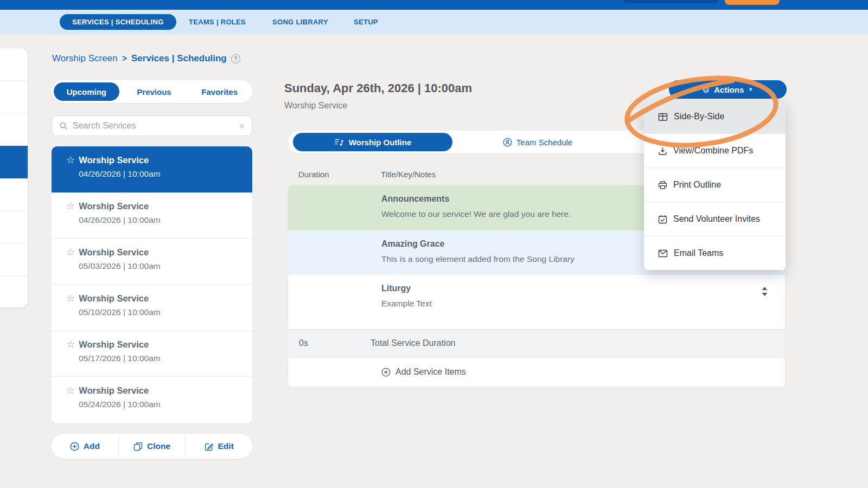  I want to click on person-circle-icon, so click(508, 142).